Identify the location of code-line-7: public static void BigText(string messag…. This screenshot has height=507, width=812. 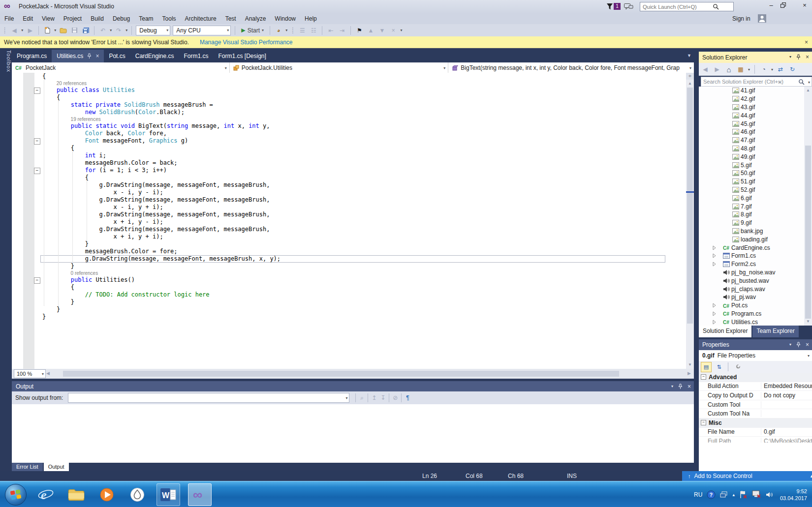
(349, 126).